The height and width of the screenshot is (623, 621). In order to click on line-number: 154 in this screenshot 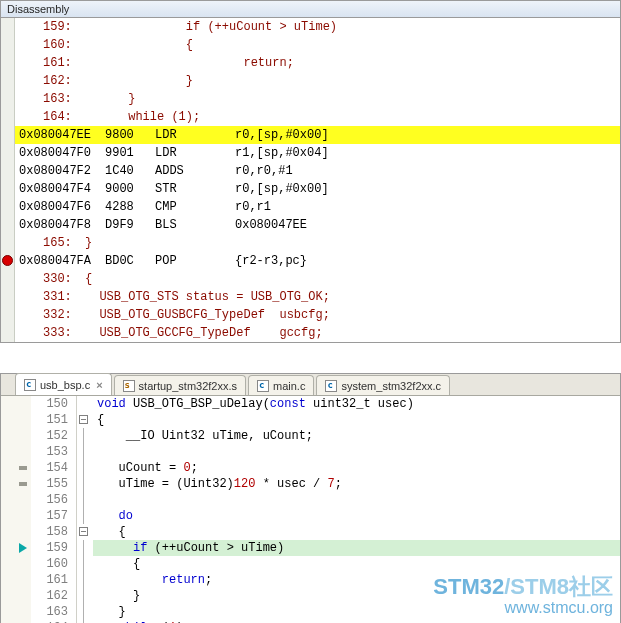, I will do `click(50, 468)`.